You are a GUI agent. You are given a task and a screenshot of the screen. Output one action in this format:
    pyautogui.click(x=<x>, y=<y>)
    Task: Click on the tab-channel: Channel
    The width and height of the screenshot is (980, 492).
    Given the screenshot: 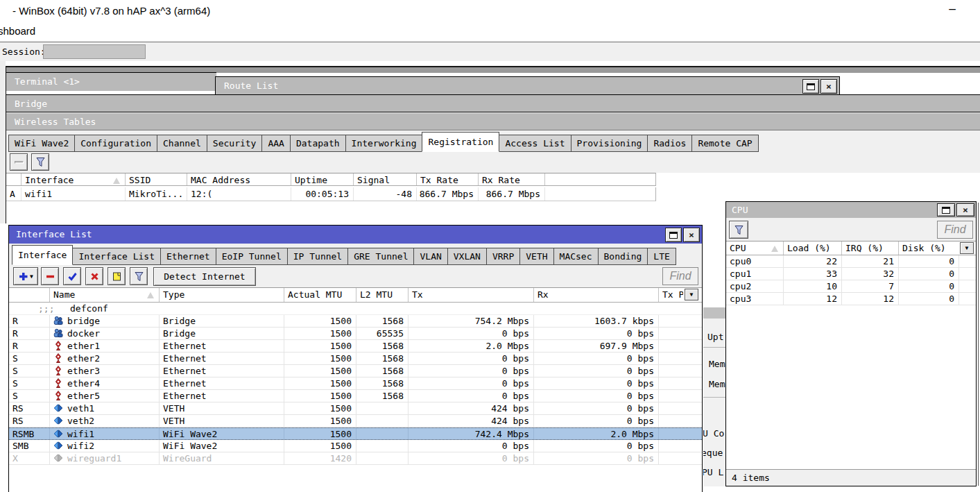 What is the action you would take?
    pyautogui.click(x=182, y=143)
    